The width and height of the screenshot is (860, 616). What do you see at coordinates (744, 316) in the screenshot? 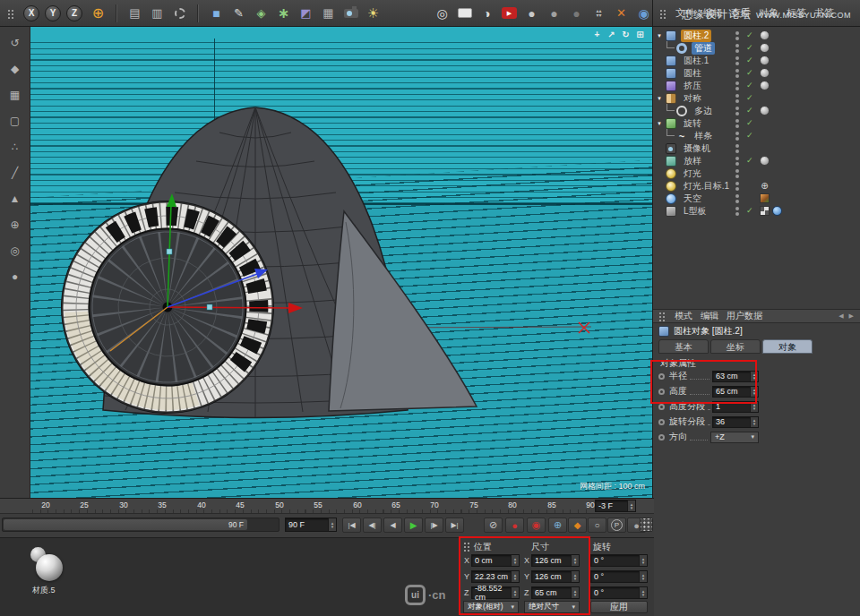
I see `am-menu-userdata: 用户数据` at bounding box center [744, 316].